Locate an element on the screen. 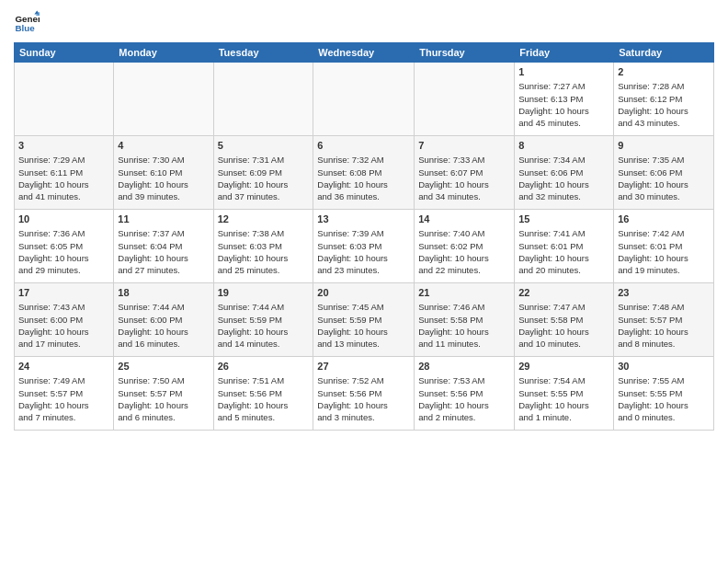 The width and height of the screenshot is (728, 563). day-info: Sunset: 6:11 PM is located at coordinates (64, 173).